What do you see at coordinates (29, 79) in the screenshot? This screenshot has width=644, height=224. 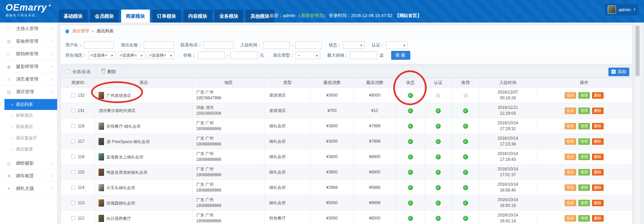 I see `sidebar-item-5: ♬演艺者管理∨` at bounding box center [29, 79].